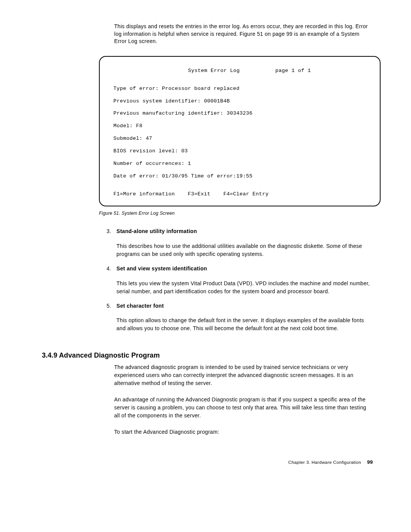 This screenshot has width=411, height=532. I want to click on section-heading: 3.4.9 Advanced Diagnostic Program, so click(207, 356).